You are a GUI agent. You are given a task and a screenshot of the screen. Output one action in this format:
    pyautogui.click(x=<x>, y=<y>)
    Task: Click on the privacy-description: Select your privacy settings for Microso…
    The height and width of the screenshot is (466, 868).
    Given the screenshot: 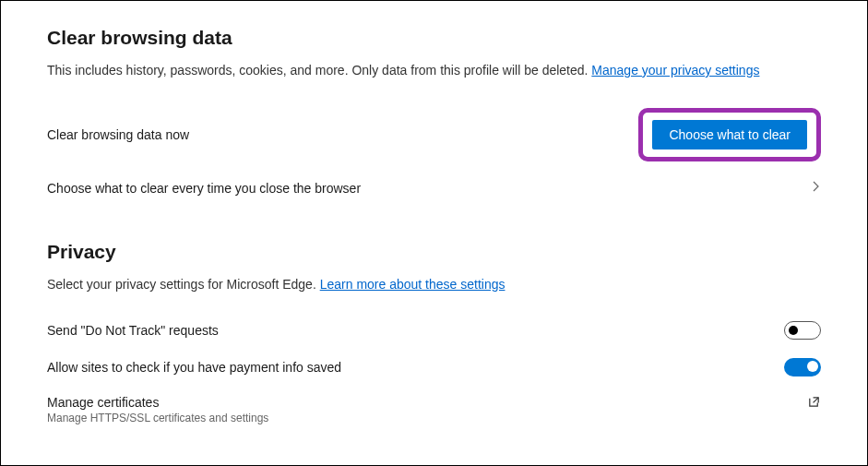 What is the action you would take?
    pyautogui.click(x=434, y=285)
    